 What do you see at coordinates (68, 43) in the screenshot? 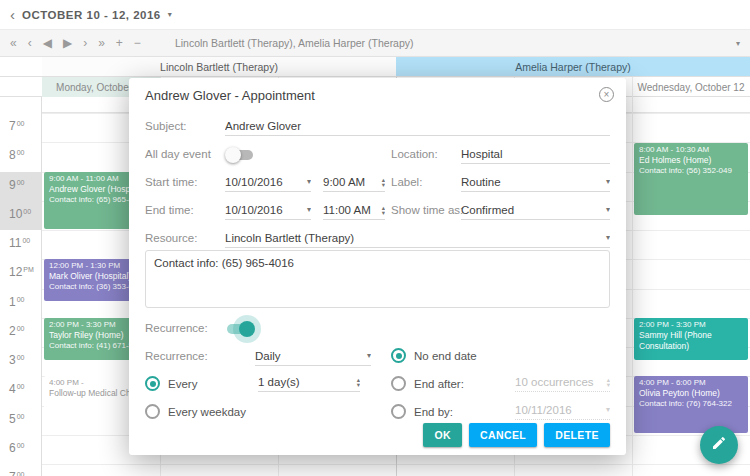
I see `step-forward-icon: ▶` at bounding box center [68, 43].